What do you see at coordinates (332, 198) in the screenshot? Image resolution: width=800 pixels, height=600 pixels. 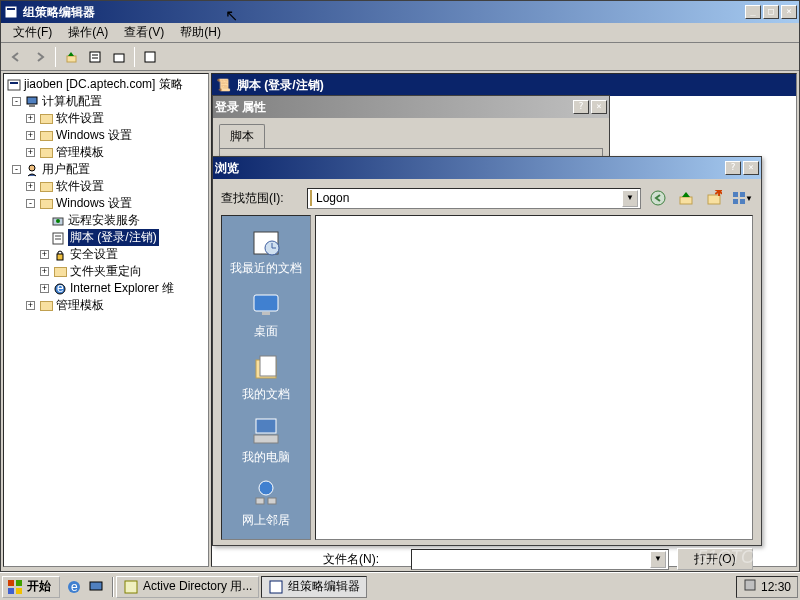 I see `lookin-value: Logon` at bounding box center [332, 198].